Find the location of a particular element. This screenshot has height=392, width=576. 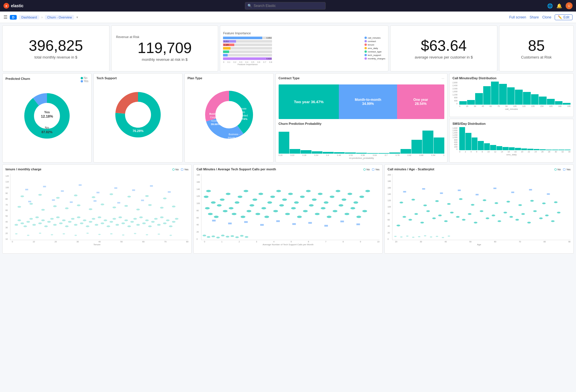

breadcrumb-dashboard: Dashboard is located at coordinates (29, 17).